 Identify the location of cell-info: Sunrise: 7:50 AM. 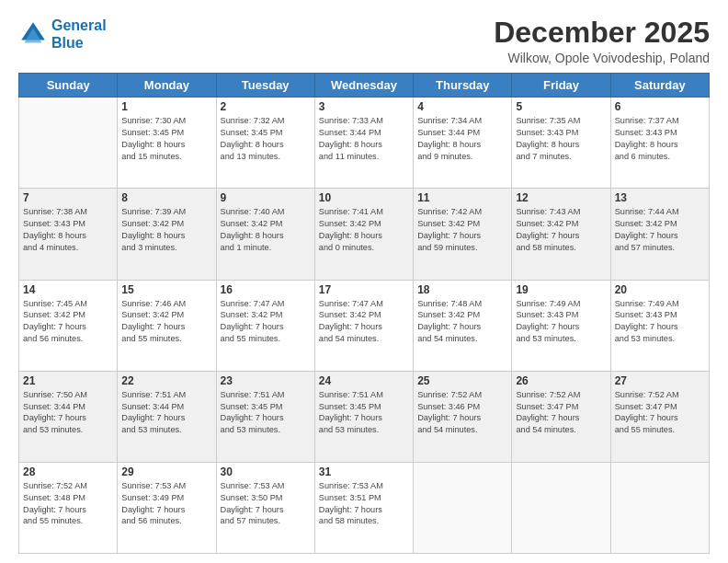
(68, 396).